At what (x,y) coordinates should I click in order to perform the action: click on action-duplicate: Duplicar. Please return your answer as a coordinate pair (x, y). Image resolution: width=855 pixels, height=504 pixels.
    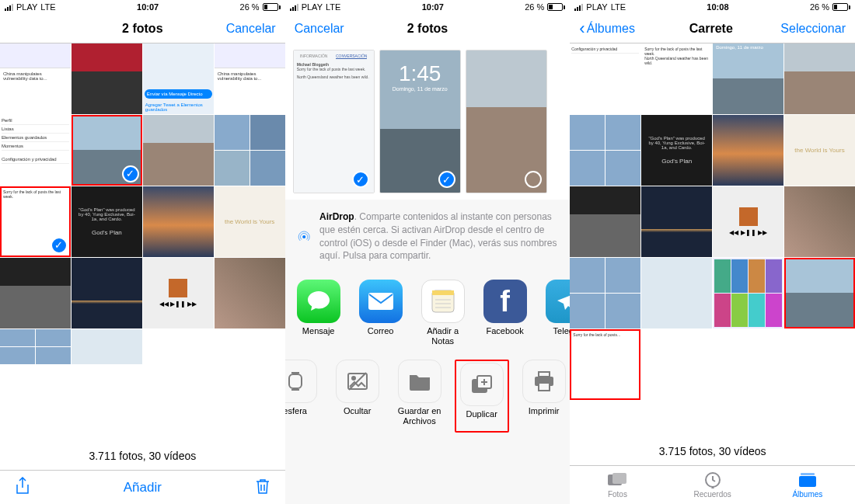
    Looking at the image, I should click on (482, 396).